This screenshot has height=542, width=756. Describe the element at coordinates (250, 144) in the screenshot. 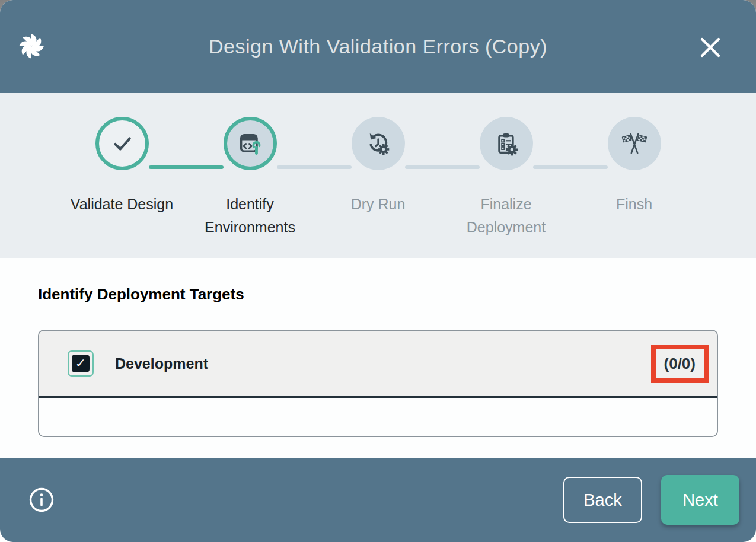

I see `step-circle-active` at that location.